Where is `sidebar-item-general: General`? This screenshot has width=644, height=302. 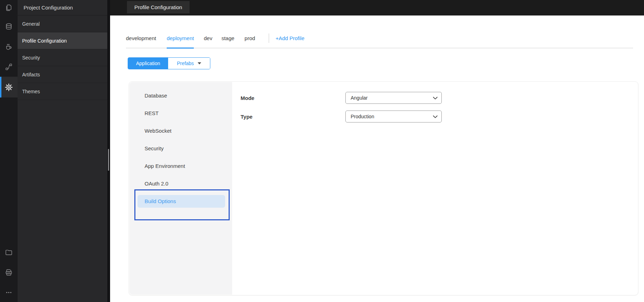 sidebar-item-general: General is located at coordinates (63, 24).